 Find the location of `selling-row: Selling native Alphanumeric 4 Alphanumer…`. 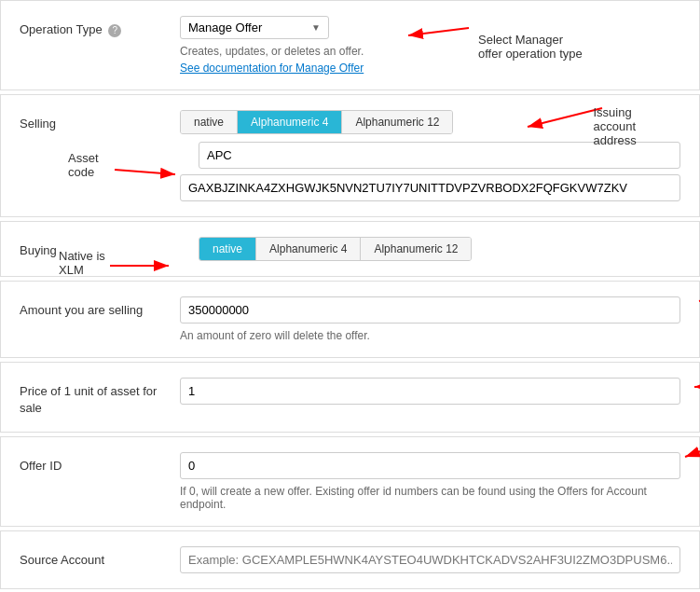

selling-row: Selling native Alphanumeric 4 Alphanumer… is located at coordinates (350, 156).